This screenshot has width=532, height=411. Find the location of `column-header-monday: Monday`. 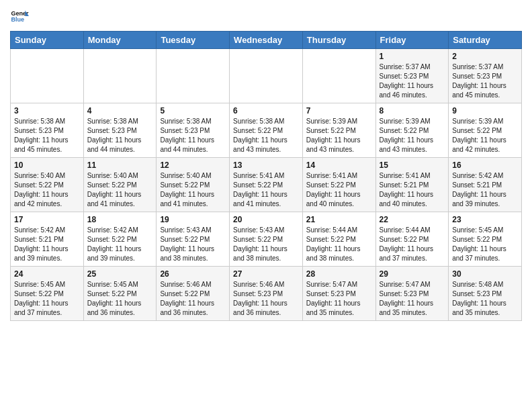

column-header-monday: Monday is located at coordinates (120, 40).